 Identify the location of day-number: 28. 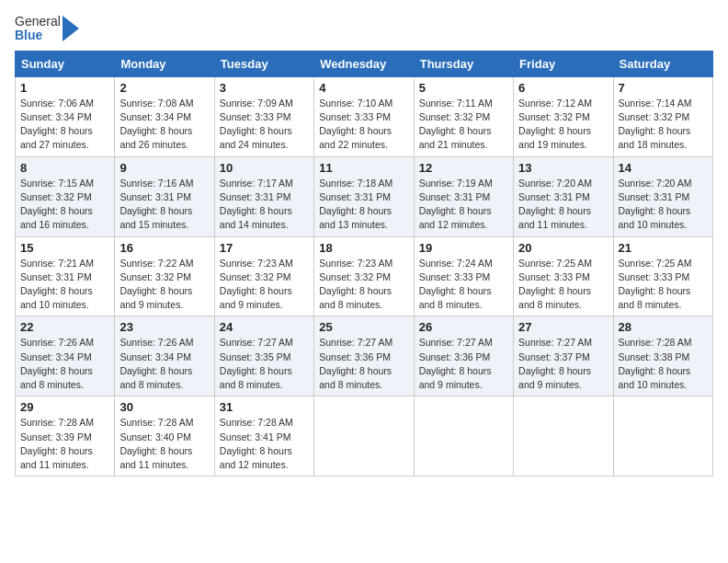
(664, 327).